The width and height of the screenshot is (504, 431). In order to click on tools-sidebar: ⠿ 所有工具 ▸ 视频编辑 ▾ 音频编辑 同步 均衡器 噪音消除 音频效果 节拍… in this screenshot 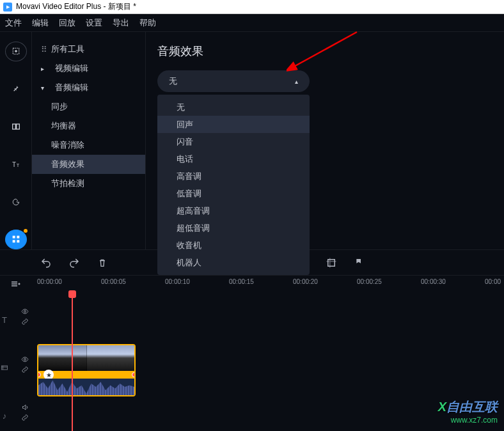, I will do `click(89, 141)`.